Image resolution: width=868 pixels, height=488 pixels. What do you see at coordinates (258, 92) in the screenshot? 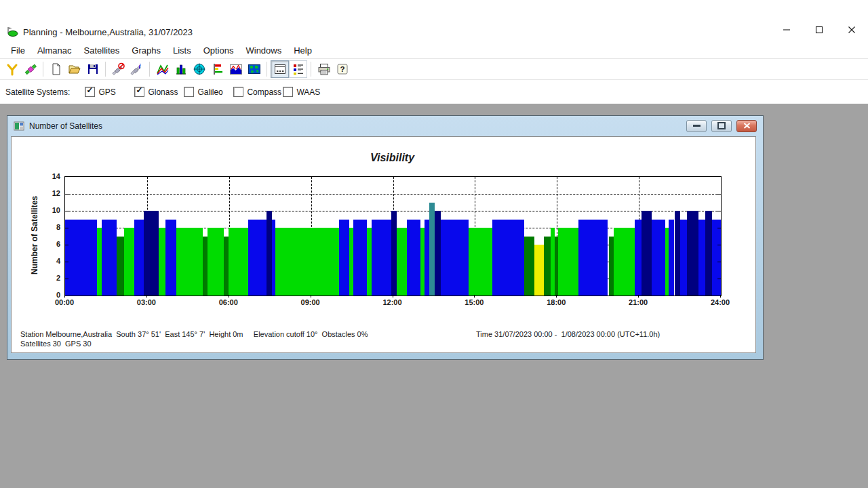
I see `checkbox-compass: Compass` at bounding box center [258, 92].